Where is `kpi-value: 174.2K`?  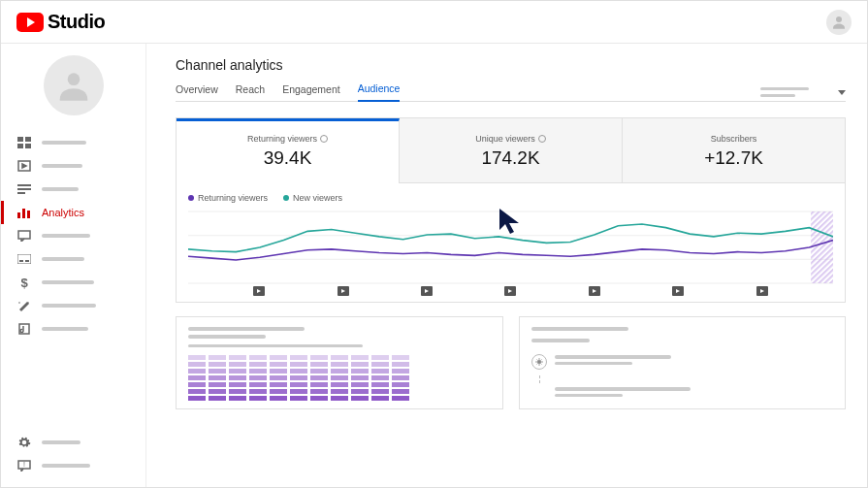 kpi-value: 174.2K is located at coordinates (510, 158).